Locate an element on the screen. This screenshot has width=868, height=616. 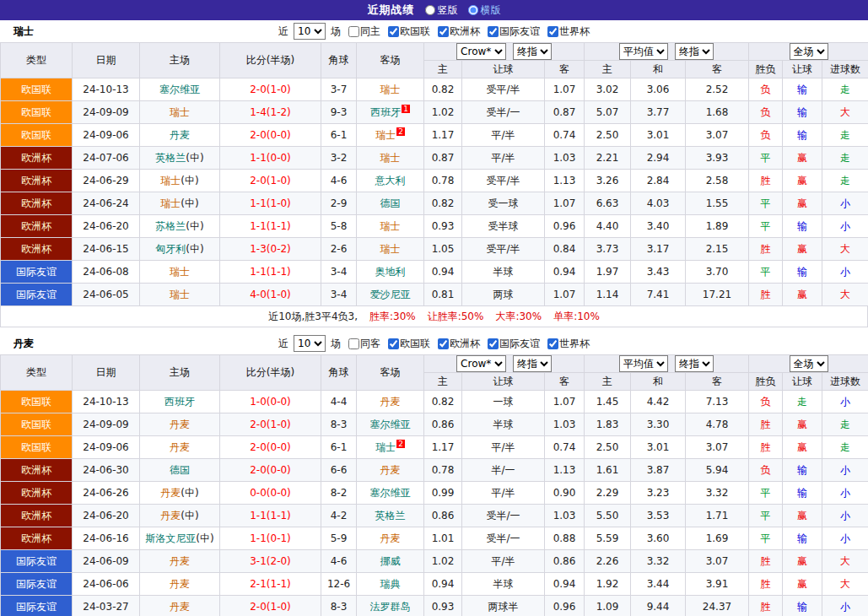
avg-home-cell: 1.14 is located at coordinates (607, 295).